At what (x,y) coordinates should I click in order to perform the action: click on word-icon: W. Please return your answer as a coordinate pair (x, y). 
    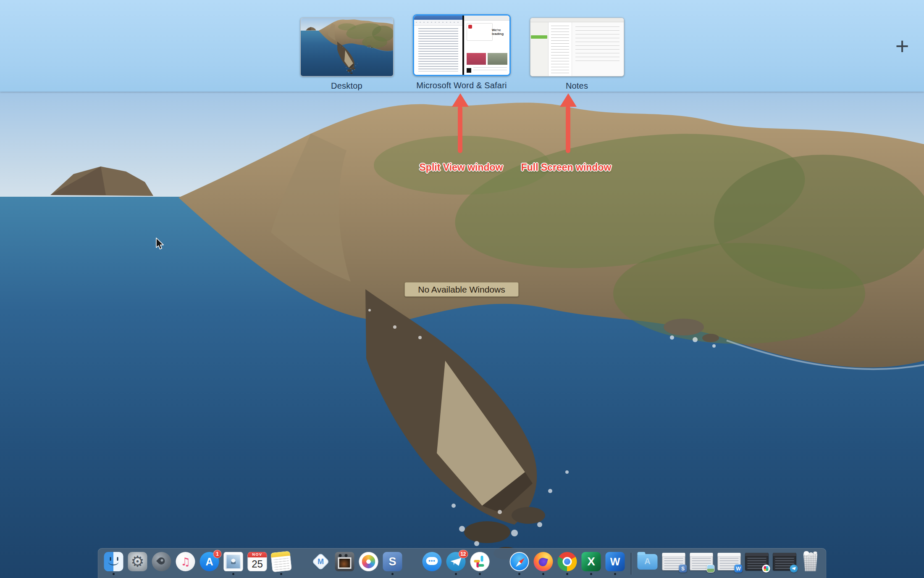
    Looking at the image, I should click on (615, 562).